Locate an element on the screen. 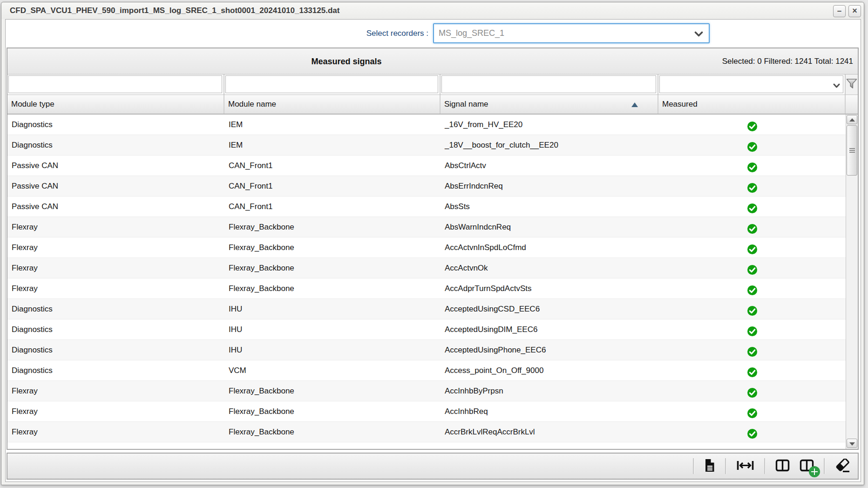 The width and height of the screenshot is (868, 488). cell-signal-name: Access_point_On_Off_9000 is located at coordinates (549, 371).